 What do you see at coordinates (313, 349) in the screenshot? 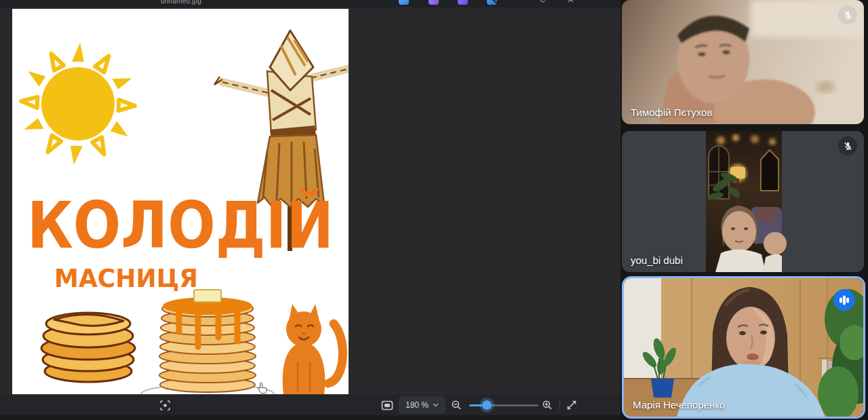
I see `cat-illustration` at bounding box center [313, 349].